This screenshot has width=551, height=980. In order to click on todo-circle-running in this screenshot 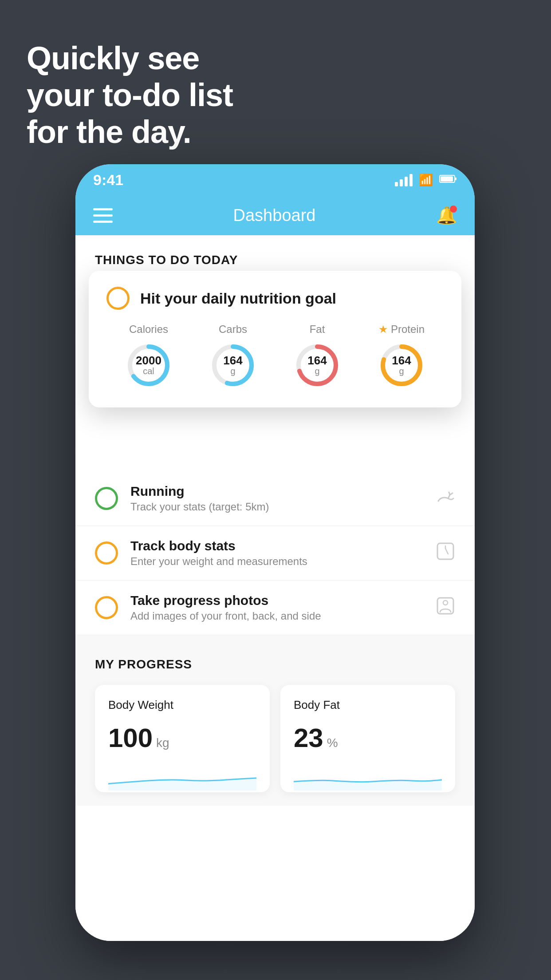, I will do `click(106, 498)`.